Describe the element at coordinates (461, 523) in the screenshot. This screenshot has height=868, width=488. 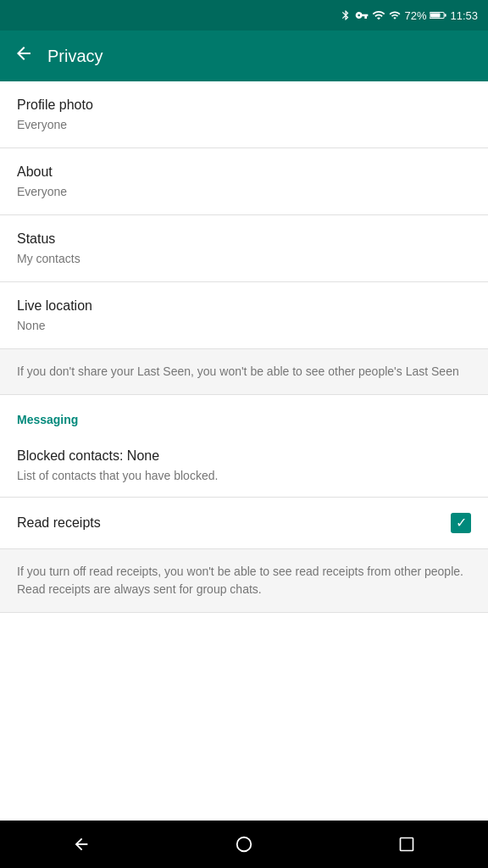
I see `checkmark-icon: ✓` at that location.